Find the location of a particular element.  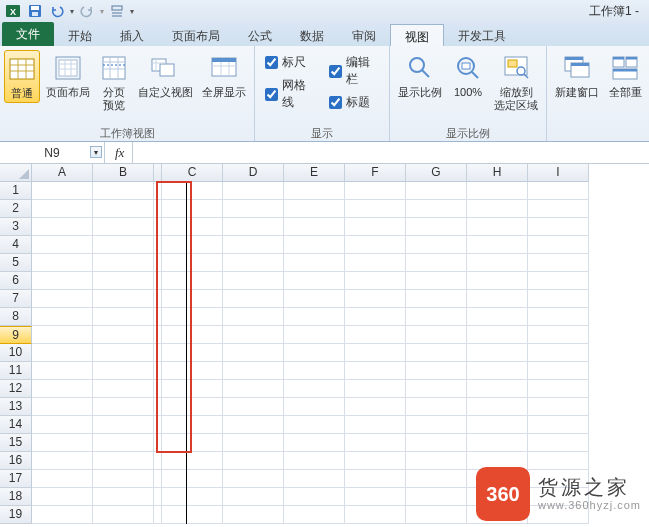

tab-developer: 开发工具 is located at coordinates (482, 35).